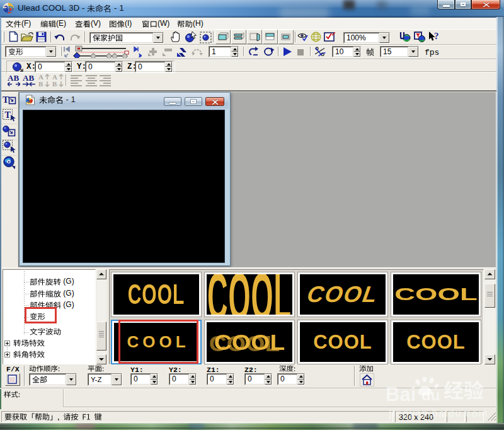 The width and height of the screenshot is (504, 430). I want to click on svg-text: 3, so click(28, 101).